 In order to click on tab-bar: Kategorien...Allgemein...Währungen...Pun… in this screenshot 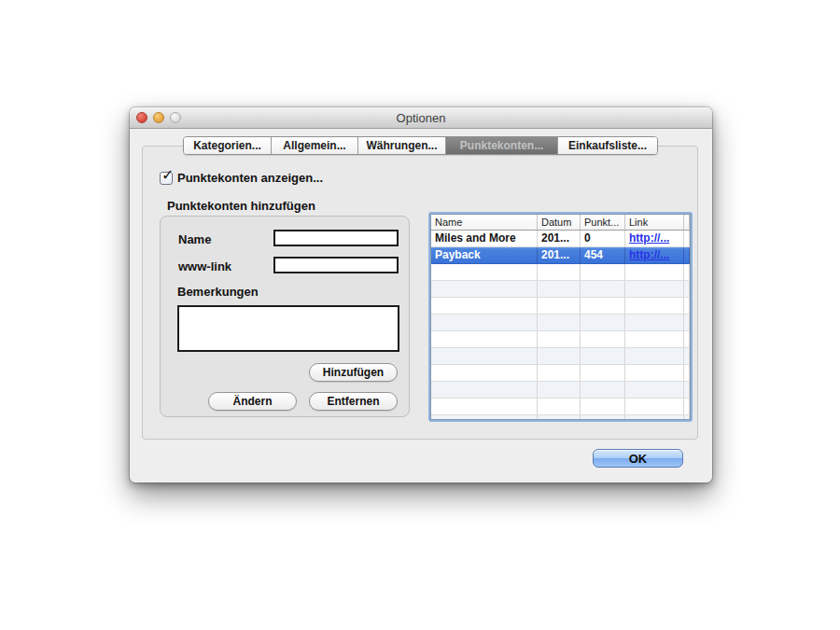, I will do `click(420, 146)`.